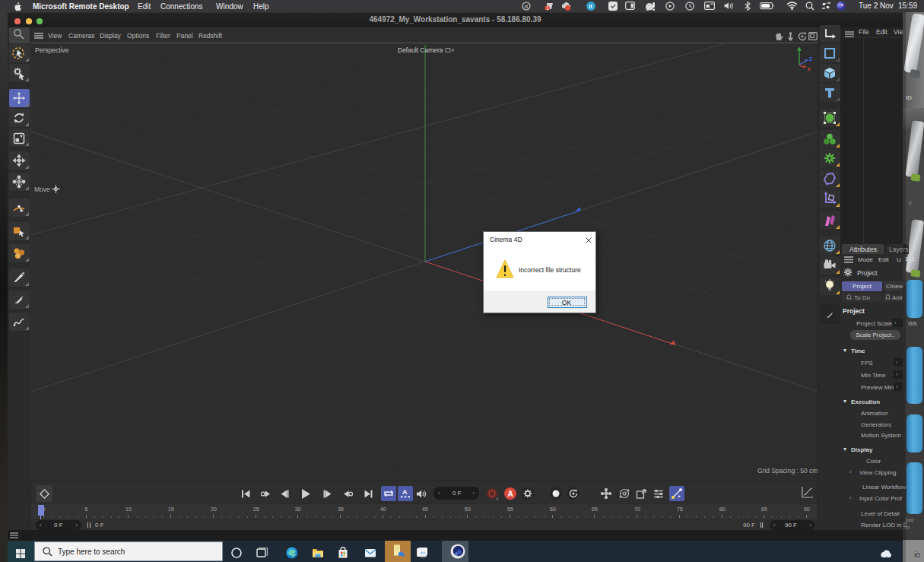 This screenshot has width=924, height=562. I want to click on svg-text: 1, so click(548, 8).